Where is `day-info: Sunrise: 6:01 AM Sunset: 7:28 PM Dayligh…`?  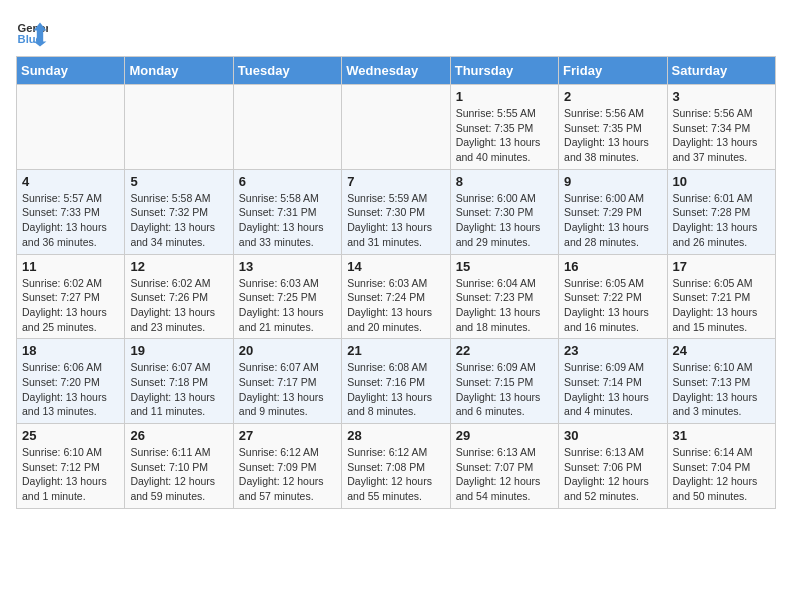 day-info: Sunrise: 6:01 AM Sunset: 7:28 PM Dayligh… is located at coordinates (722, 220).